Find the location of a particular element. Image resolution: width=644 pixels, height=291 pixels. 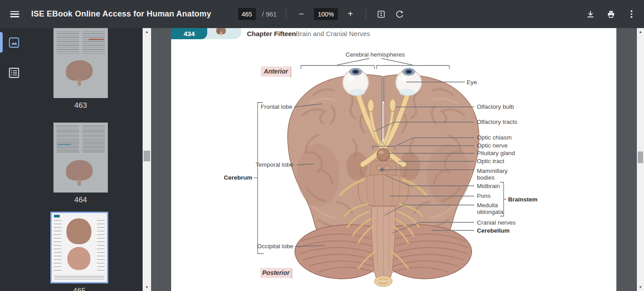

app-title: ISE EBook Online Access for Human Anatom… is located at coordinates (121, 14).